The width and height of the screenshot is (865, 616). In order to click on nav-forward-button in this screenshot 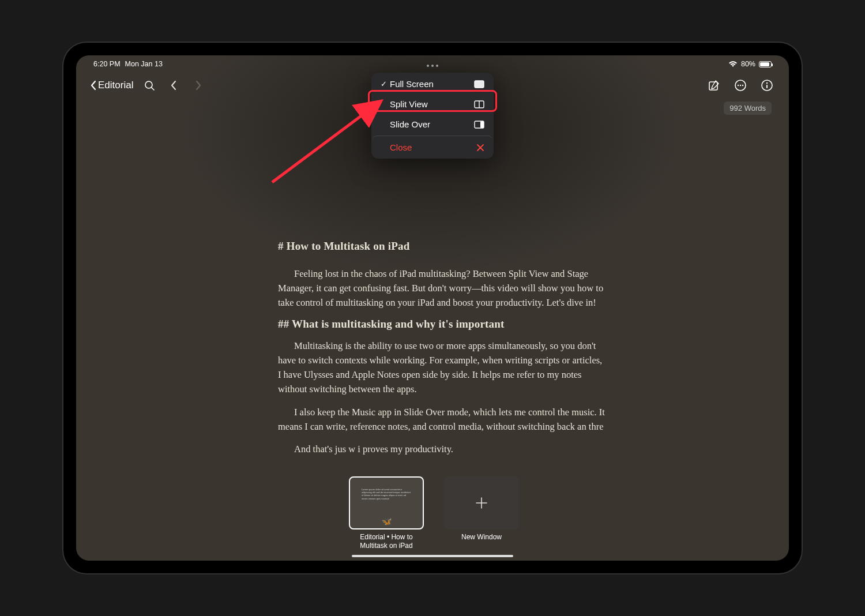, I will do `click(198, 85)`.